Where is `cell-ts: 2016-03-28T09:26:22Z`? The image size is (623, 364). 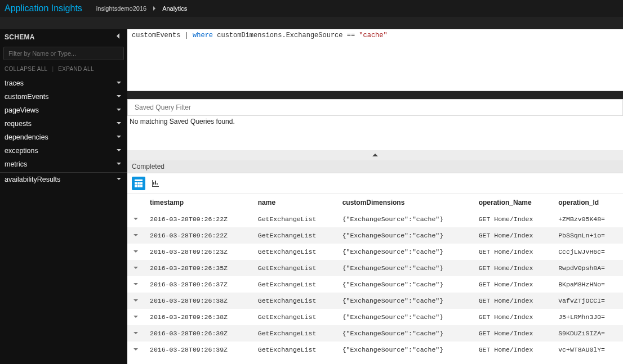 cell-ts: 2016-03-28T09:26:22Z is located at coordinates (198, 235).